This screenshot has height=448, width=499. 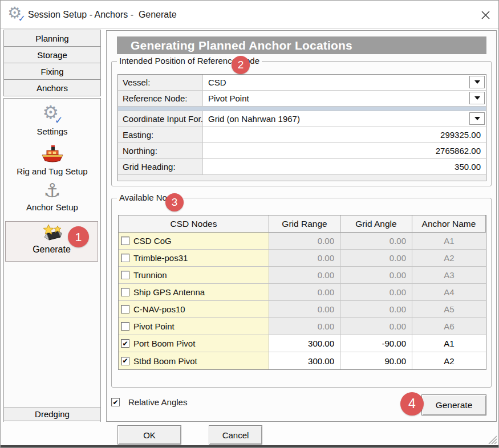 What do you see at coordinates (344, 119) in the screenshot?
I see `coordinate-input-dropdown: Grid (on Nahrwan 1967)` at bounding box center [344, 119].